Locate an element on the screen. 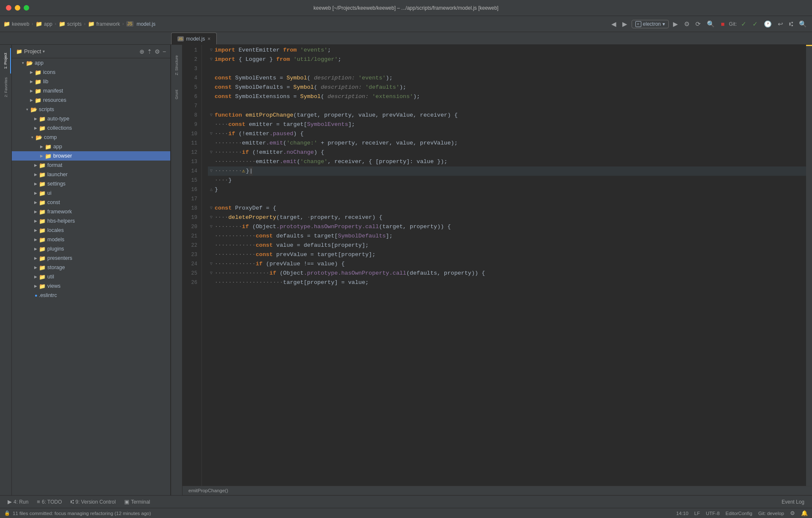  fold-btn-20: ▽ is located at coordinates (211, 227).